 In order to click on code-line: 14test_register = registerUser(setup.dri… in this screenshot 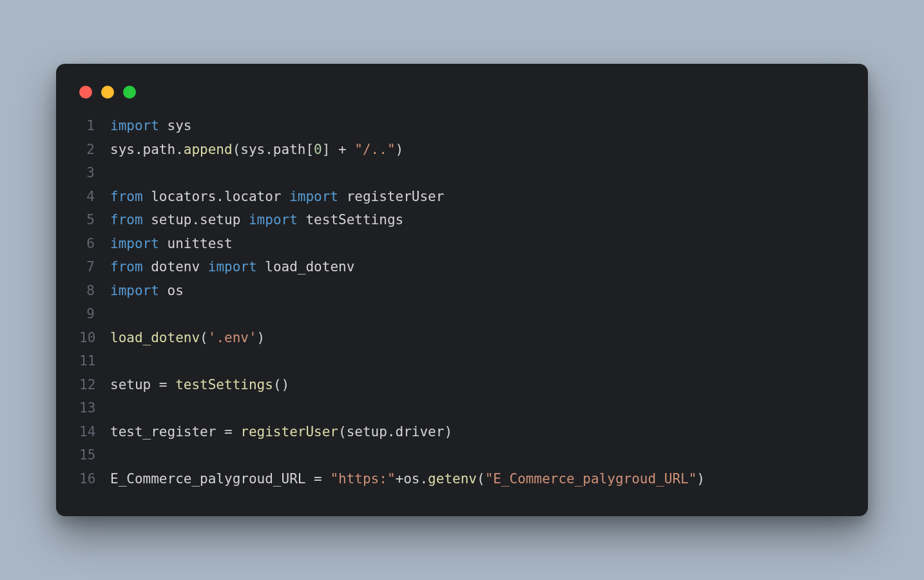, I will do `click(462, 432)`.